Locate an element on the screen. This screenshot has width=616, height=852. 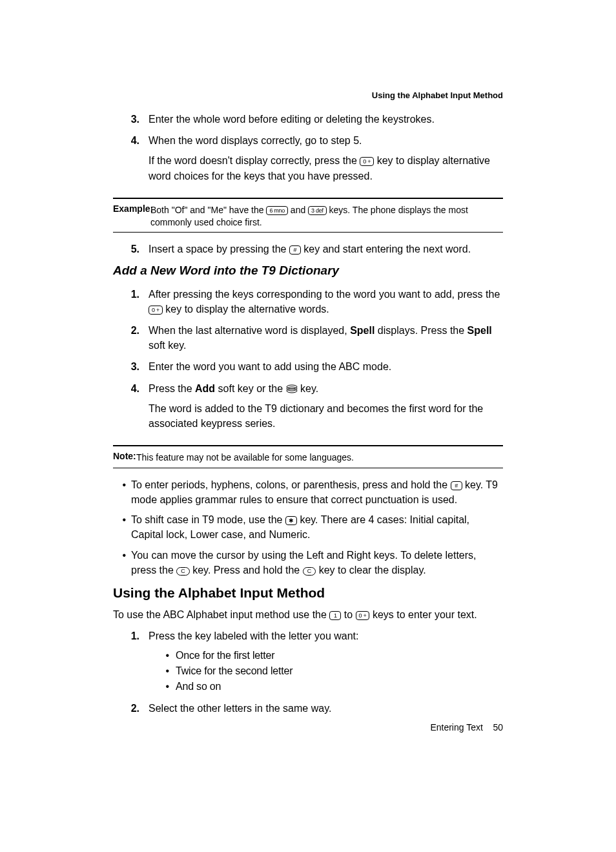
key-one-icon: 1 is located at coordinates (335, 616).